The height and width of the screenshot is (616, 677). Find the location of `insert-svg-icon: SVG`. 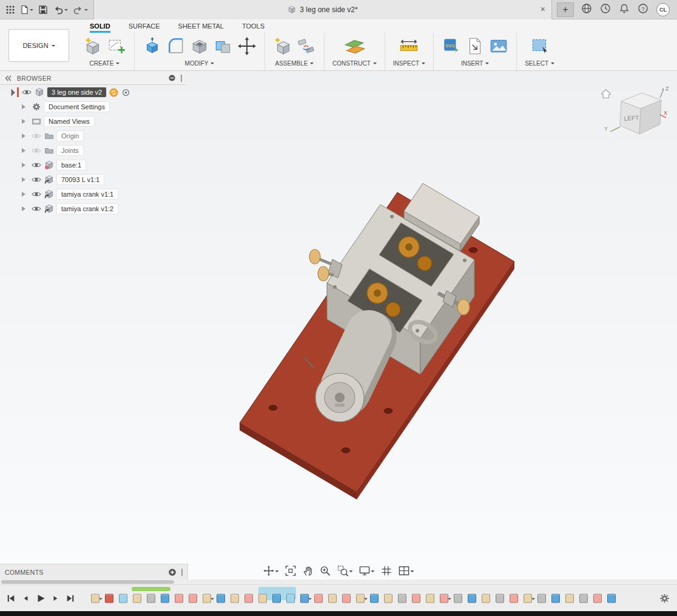

insert-svg-icon: SVG is located at coordinates (451, 46).